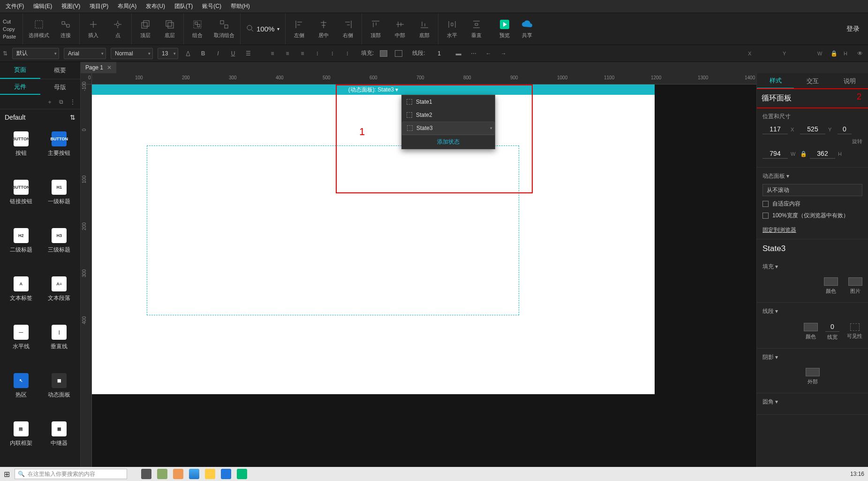 This screenshot has height=481, width=868. Describe the element at coordinates (448, 128) in the screenshot. I see `state-option-State3: State3` at that location.